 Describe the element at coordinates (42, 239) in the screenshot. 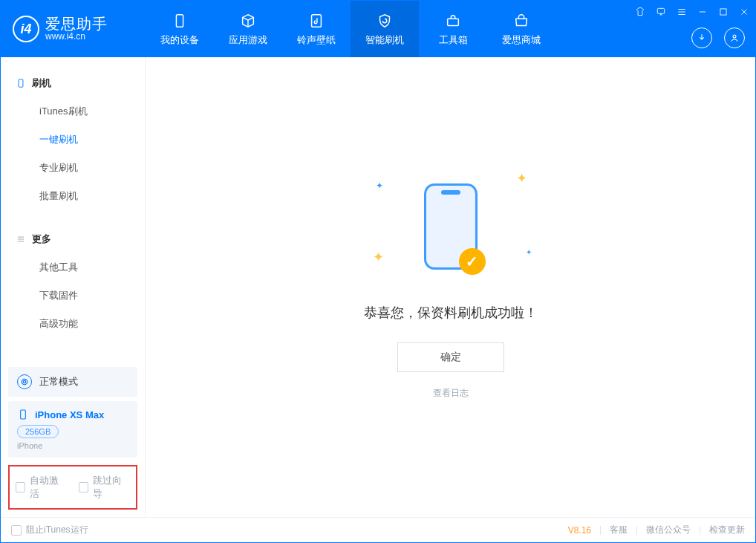

I see `group-title: 更多` at that location.